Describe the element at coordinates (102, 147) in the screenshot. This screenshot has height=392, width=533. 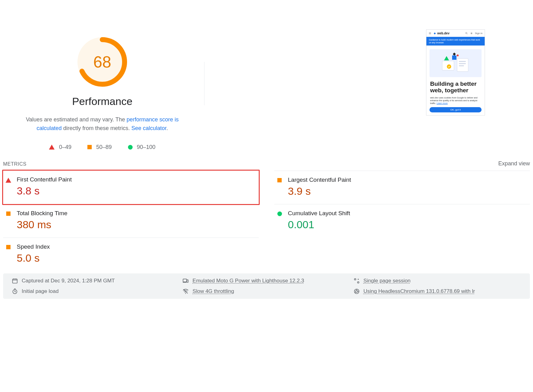
I see `score-legend: 0–49 50–89 90–100` at that location.